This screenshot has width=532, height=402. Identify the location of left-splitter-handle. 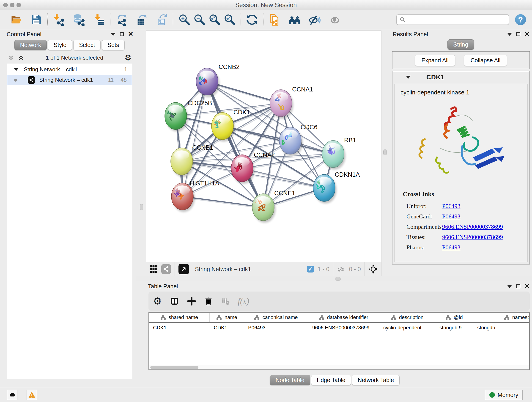
(141, 207).